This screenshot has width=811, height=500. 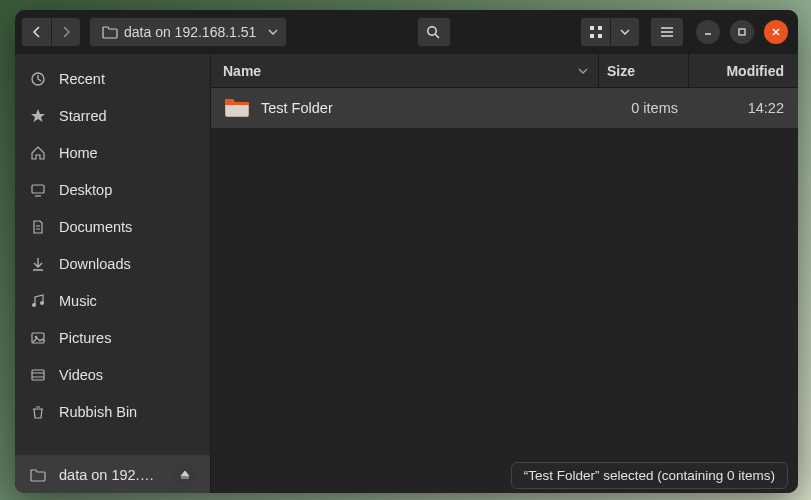 I want to click on file-modified: 14:22, so click(x=743, y=108).